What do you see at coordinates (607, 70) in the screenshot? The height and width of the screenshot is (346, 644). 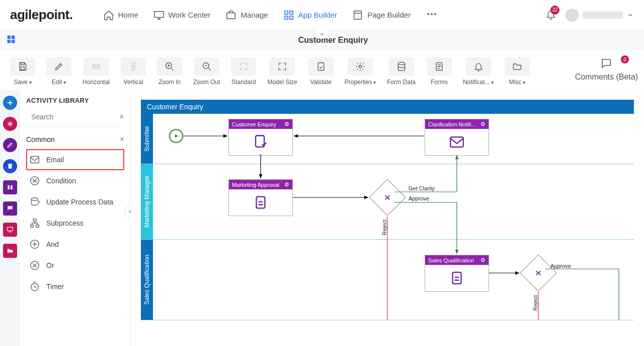 I see `comments-button: 0 Comments (Beta)` at bounding box center [607, 70].